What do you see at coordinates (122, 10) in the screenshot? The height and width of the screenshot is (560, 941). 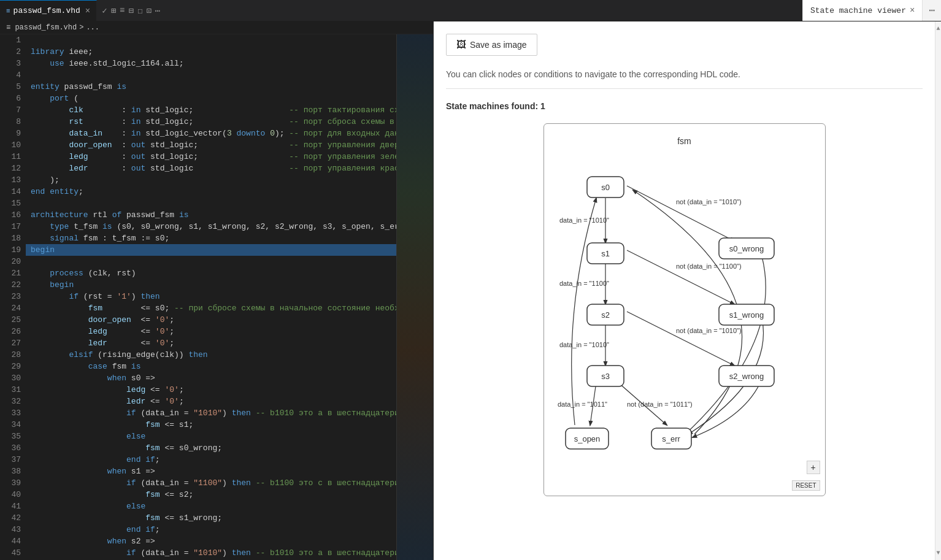 I see `list-icon: ≡` at bounding box center [122, 10].